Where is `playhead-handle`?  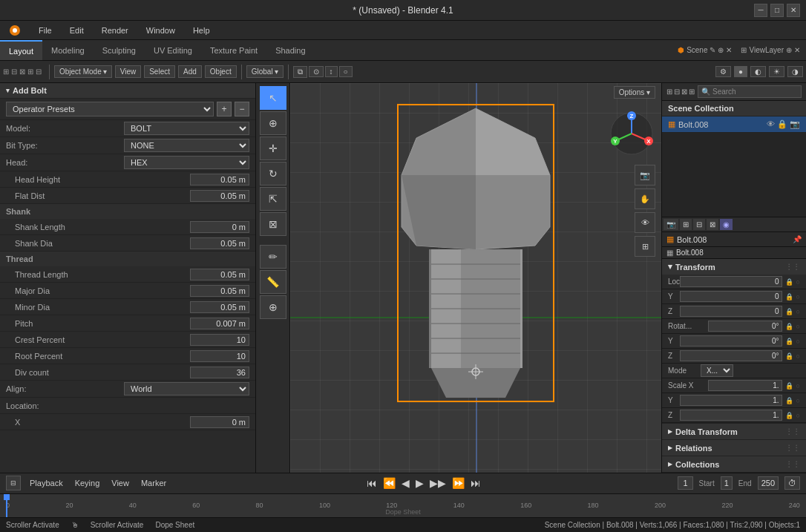 playhead-handle is located at coordinates (7, 497).